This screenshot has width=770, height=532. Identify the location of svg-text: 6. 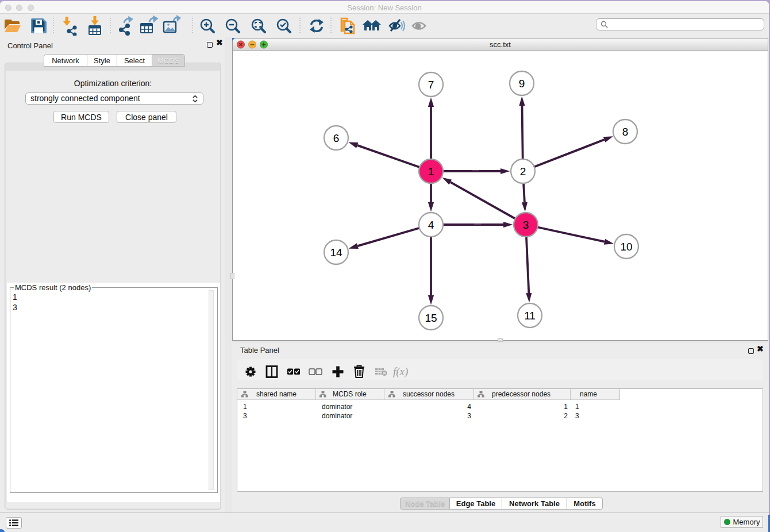
(337, 138).